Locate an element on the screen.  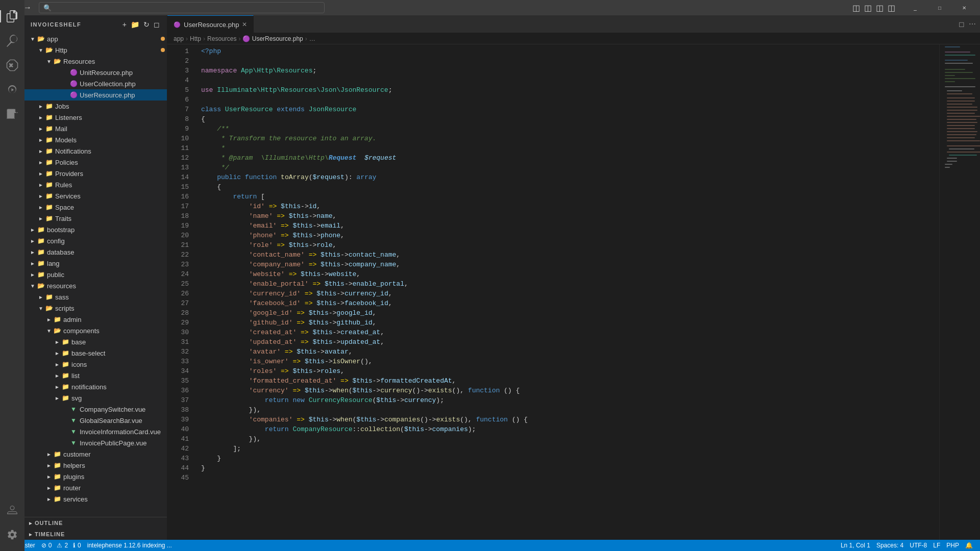
status-eol: LF is located at coordinates (937, 545).